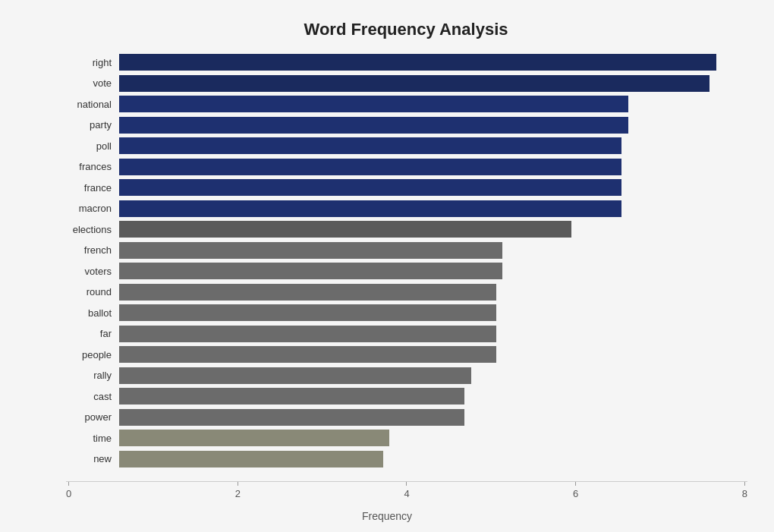 Image resolution: width=774 pixels, height=532 pixels. What do you see at coordinates (406, 459) in the screenshot?
I see `bar-row: new` at bounding box center [406, 459].